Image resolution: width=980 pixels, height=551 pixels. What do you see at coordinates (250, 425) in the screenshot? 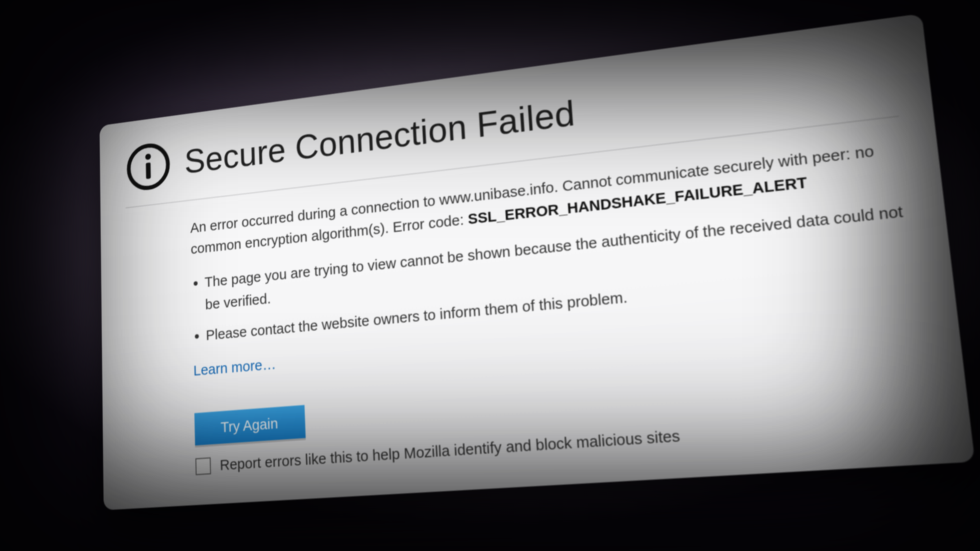
I see `try-again-button: Try Again` at bounding box center [250, 425].